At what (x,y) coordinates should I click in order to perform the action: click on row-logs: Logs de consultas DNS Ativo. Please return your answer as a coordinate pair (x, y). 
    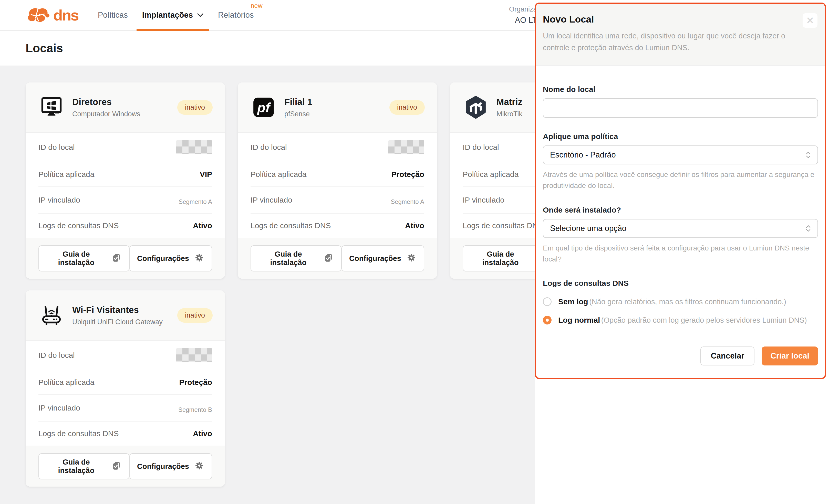
    Looking at the image, I should click on (125, 226).